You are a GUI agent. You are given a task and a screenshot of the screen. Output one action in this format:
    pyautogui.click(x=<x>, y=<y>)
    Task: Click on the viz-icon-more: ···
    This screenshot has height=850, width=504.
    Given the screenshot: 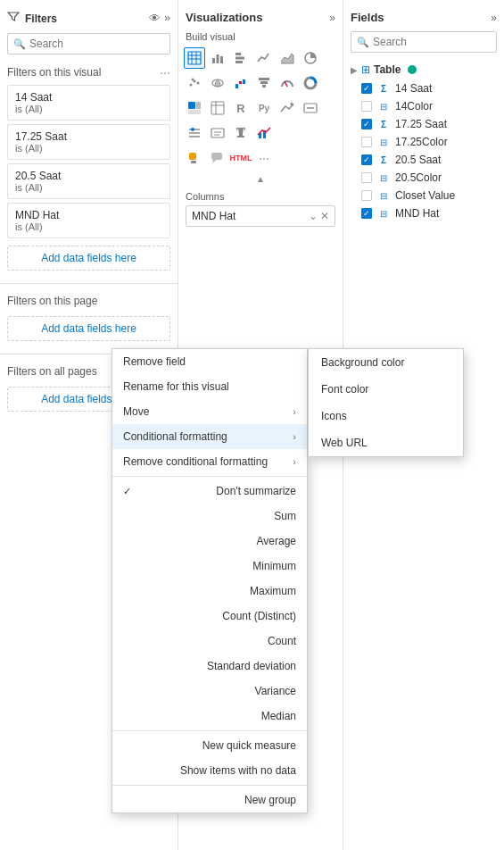 What is the action you would take?
    pyautogui.click(x=264, y=158)
    